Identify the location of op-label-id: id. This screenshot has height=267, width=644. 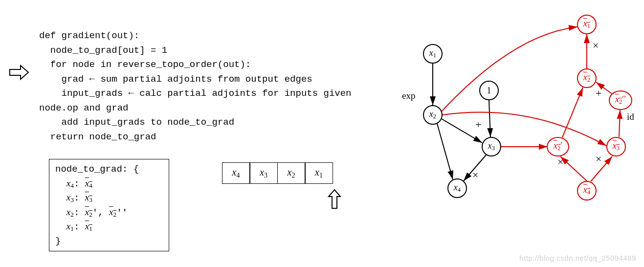
(631, 117).